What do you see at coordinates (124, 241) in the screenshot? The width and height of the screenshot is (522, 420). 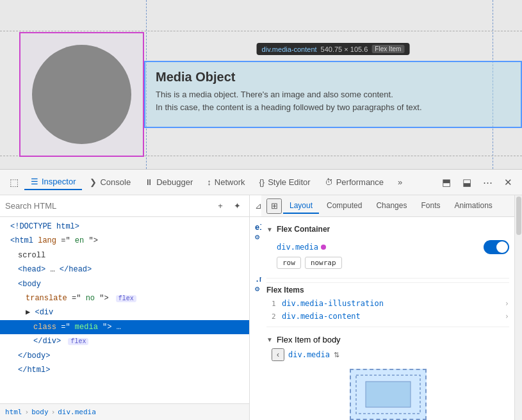 I see `html-root: <html lang =" en ">` at bounding box center [124, 241].